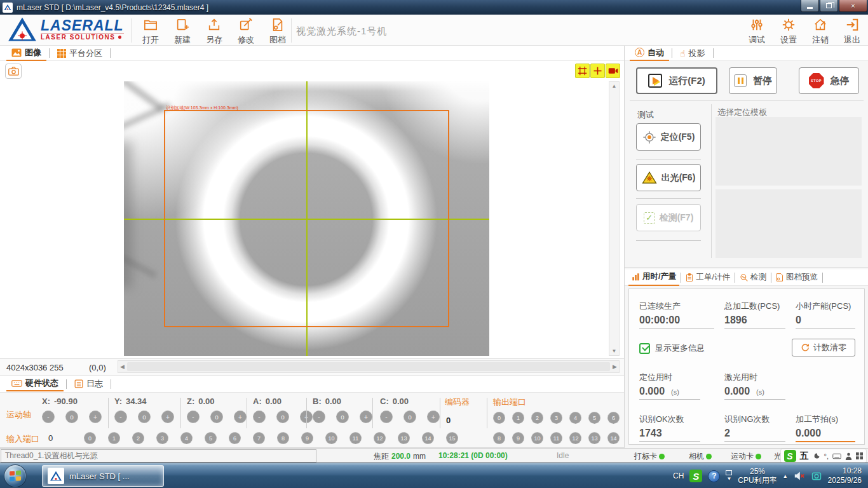  Describe the element at coordinates (13, 71) in the screenshot. I see `snapshot-button` at that location.